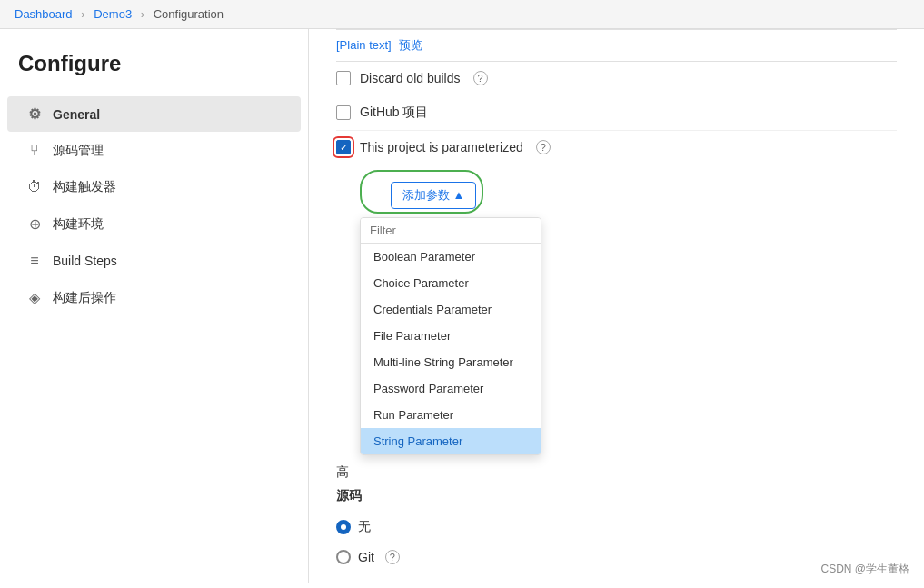 The width and height of the screenshot is (924, 588). Describe the element at coordinates (189, 15) in the screenshot. I see `breadcrumb-configuration: Configuration` at that location.